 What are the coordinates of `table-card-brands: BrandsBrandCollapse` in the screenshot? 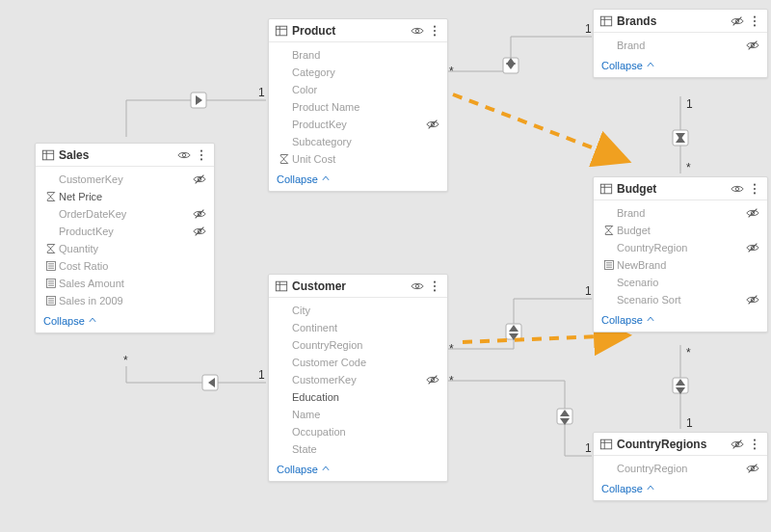 It's located at (680, 43).